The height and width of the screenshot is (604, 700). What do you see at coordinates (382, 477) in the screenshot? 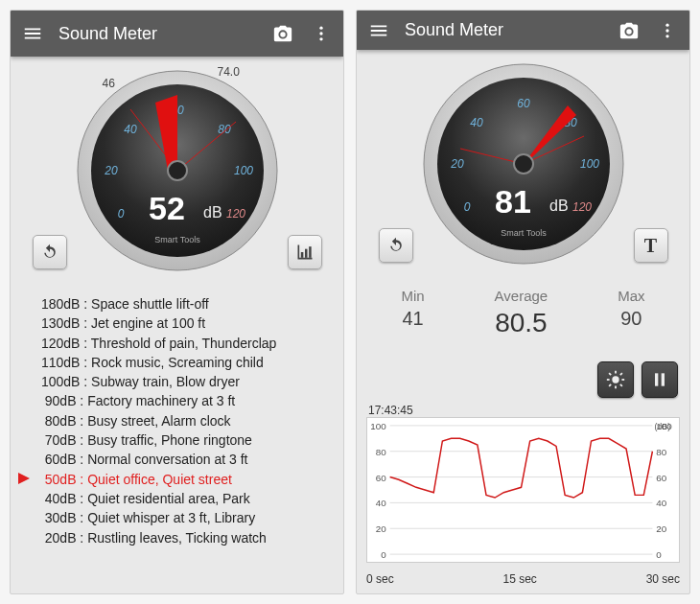
I see `svg-text: 60` at bounding box center [382, 477].